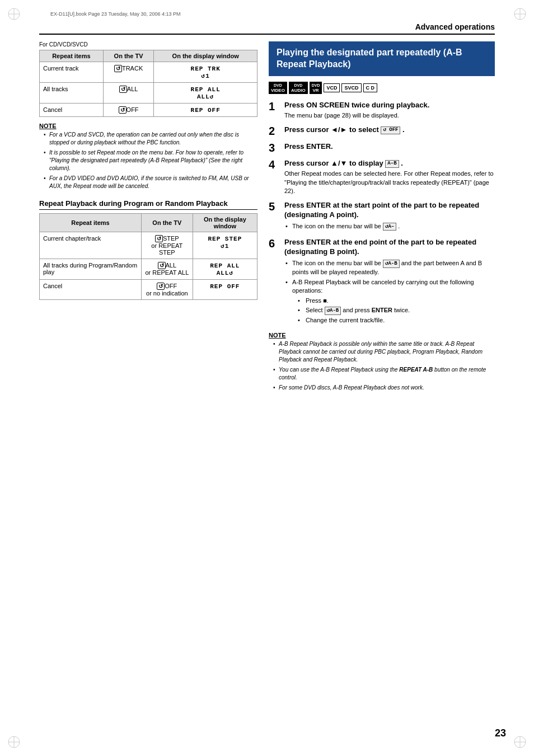  What do you see at coordinates (390, 217) in the screenshot?
I see `step-5-content: Press ENTER at the start point of the pa…` at bounding box center [390, 217].